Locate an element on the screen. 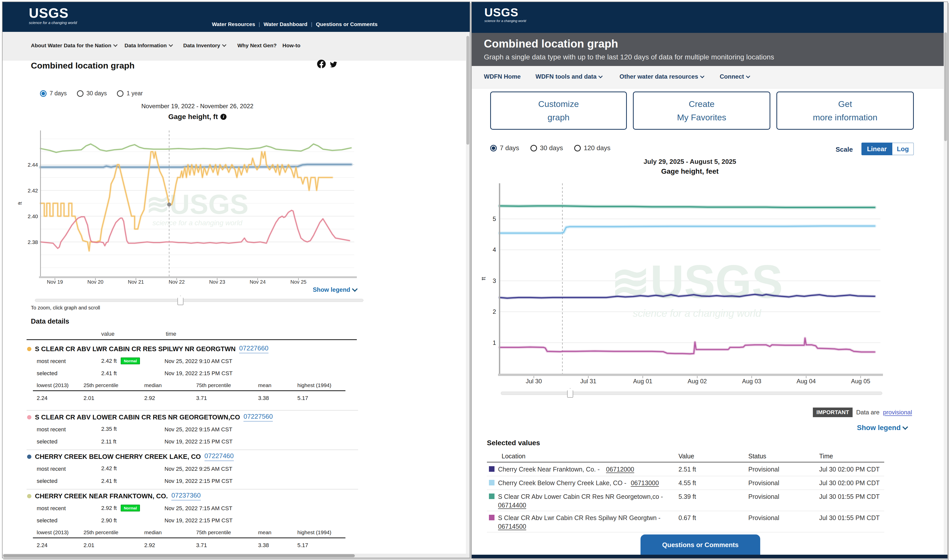  svg-text: 2 is located at coordinates (494, 312).